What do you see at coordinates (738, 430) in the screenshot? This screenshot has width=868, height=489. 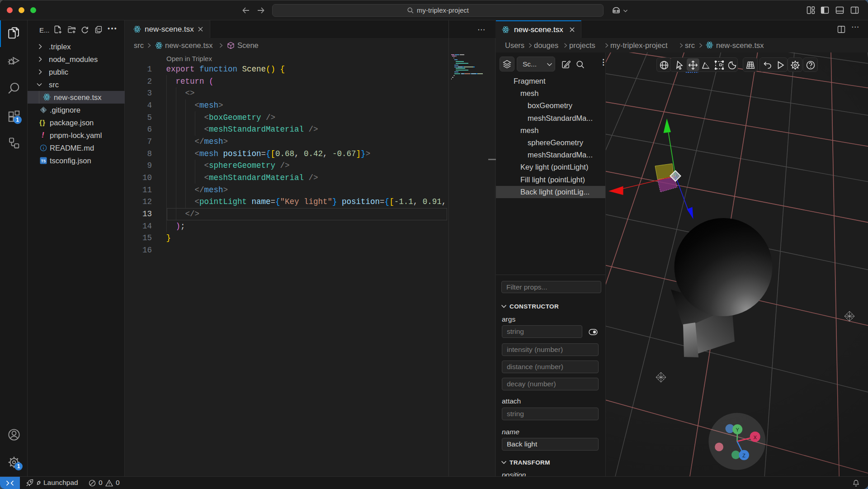 I see `svg-text: Y` at bounding box center [738, 430].